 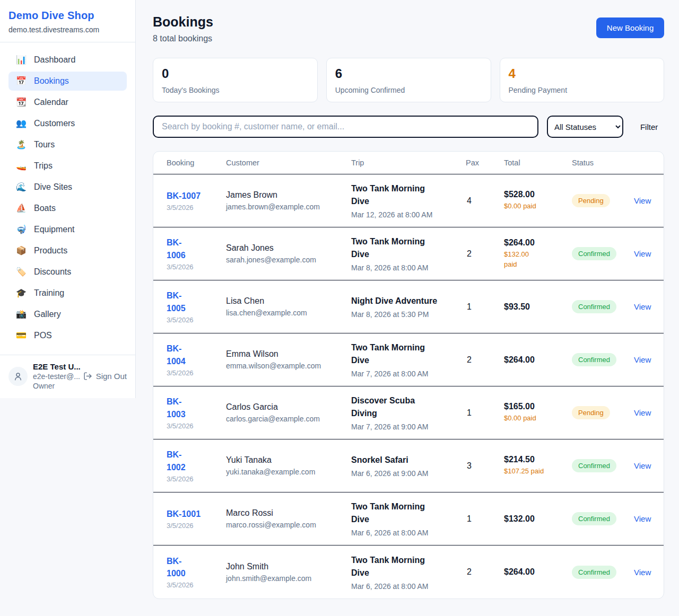 What do you see at coordinates (649, 127) in the screenshot?
I see `filter-button: Filter` at bounding box center [649, 127].